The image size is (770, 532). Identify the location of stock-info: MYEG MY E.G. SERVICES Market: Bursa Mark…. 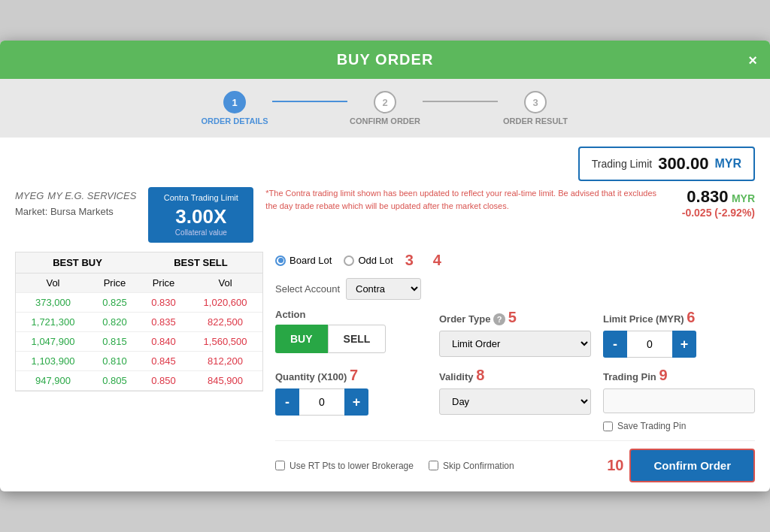
(75, 202).